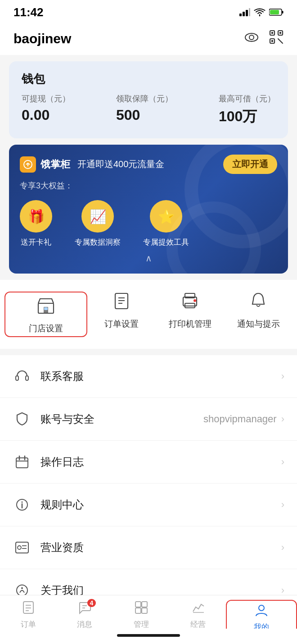 The image size is (297, 644). What do you see at coordinates (148, 462) in the screenshot?
I see `operation-log-item: 操作日志 ›` at bounding box center [148, 462].